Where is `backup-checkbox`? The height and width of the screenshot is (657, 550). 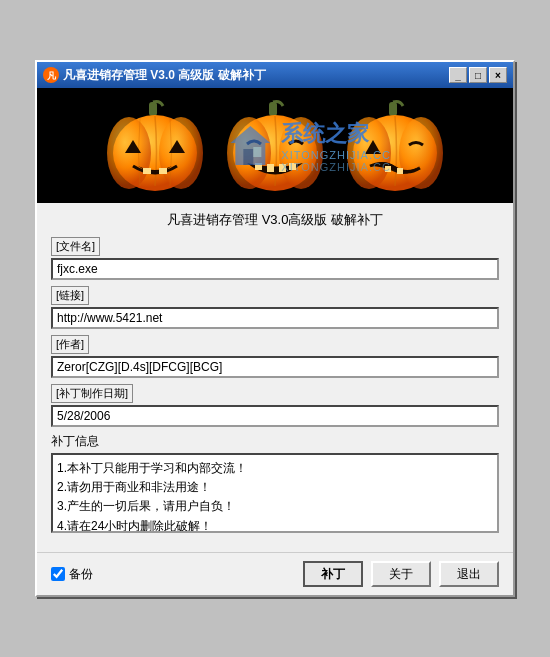 backup-checkbox is located at coordinates (58, 574).